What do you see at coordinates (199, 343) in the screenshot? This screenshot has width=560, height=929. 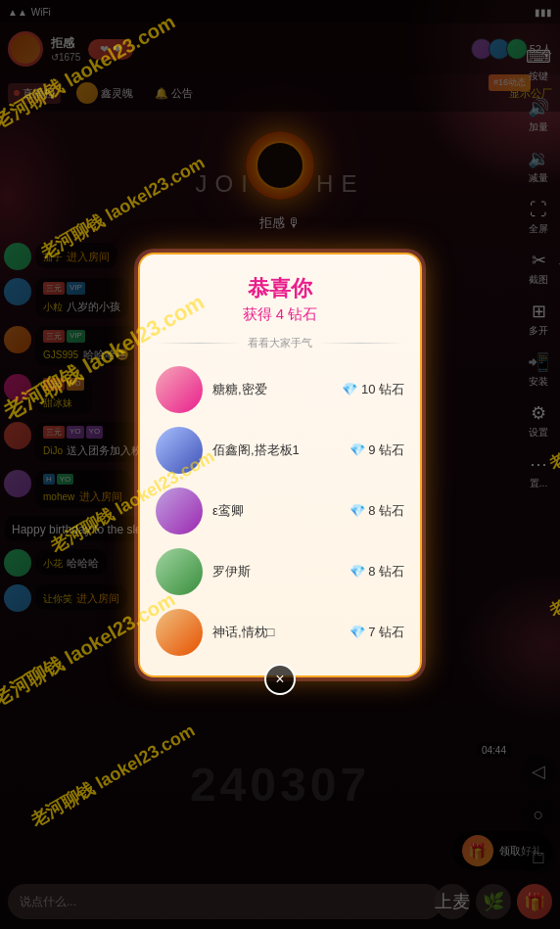 I see `divider-line-left` at bounding box center [199, 343].